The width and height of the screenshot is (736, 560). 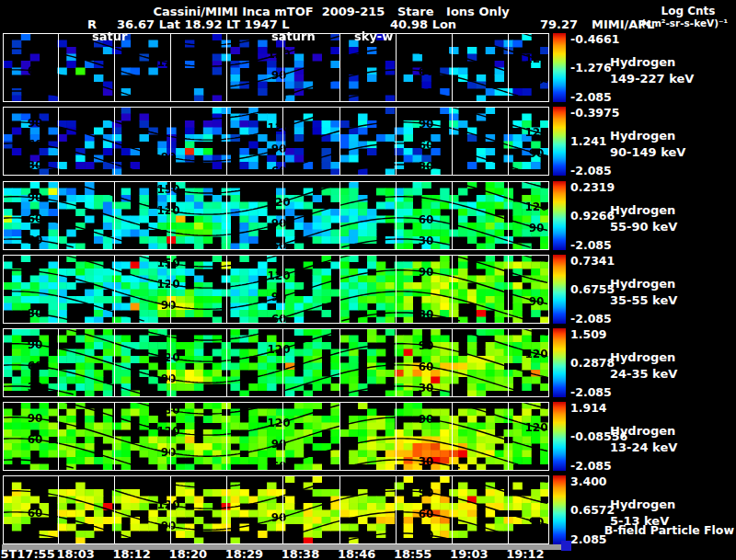 I want to click on panel-energy-label: 13-24 keV, so click(x=644, y=447).